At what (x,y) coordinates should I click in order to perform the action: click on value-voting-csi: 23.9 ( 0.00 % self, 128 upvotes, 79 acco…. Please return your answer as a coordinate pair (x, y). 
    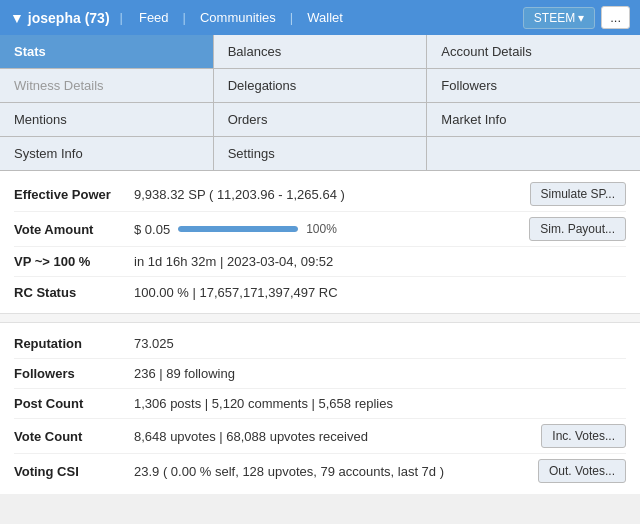
    Looking at the image, I should click on (336, 472).